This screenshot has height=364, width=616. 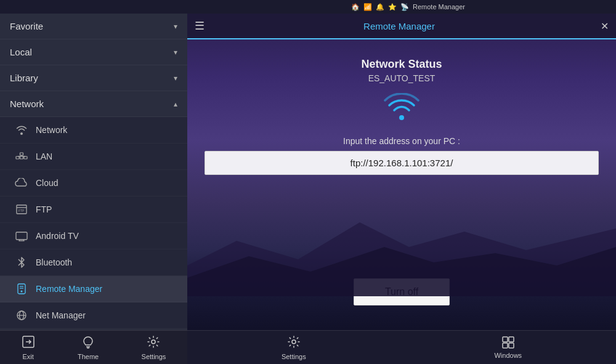 I want to click on lan-label: LAN, so click(x=44, y=156).